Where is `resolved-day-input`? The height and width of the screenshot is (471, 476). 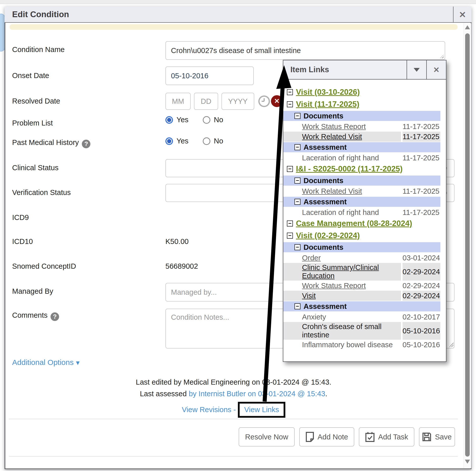 resolved-day-input is located at coordinates (206, 101).